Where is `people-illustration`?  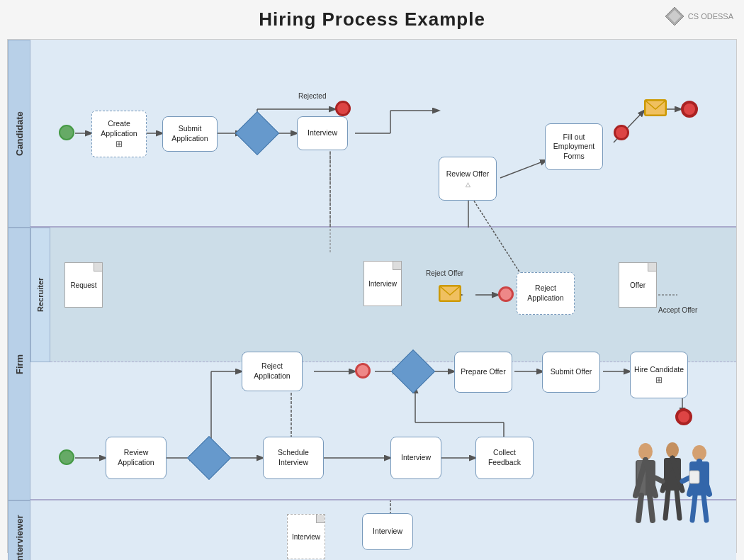 people-illustration is located at coordinates (672, 488).